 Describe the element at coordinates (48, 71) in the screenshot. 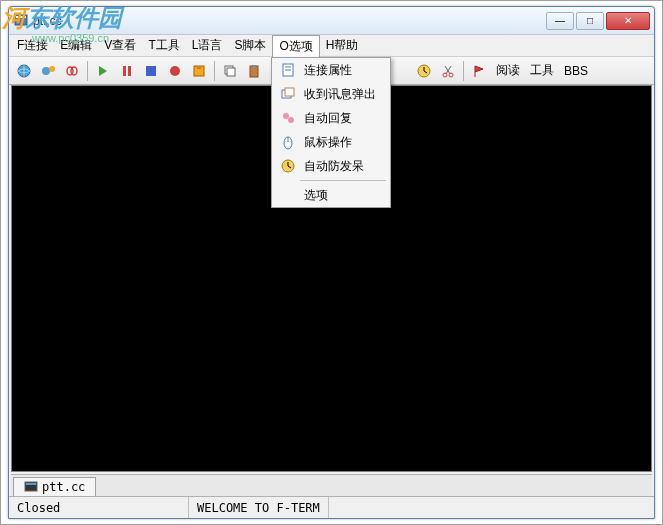

I see `tool-connect-icon` at that location.